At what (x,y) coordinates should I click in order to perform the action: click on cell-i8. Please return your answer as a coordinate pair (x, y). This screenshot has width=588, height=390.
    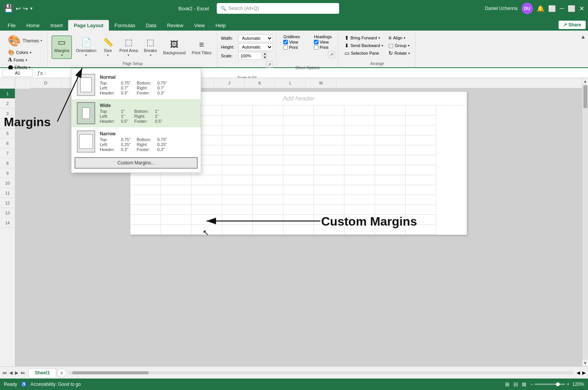
    Looking at the image, I should click on (299, 180).